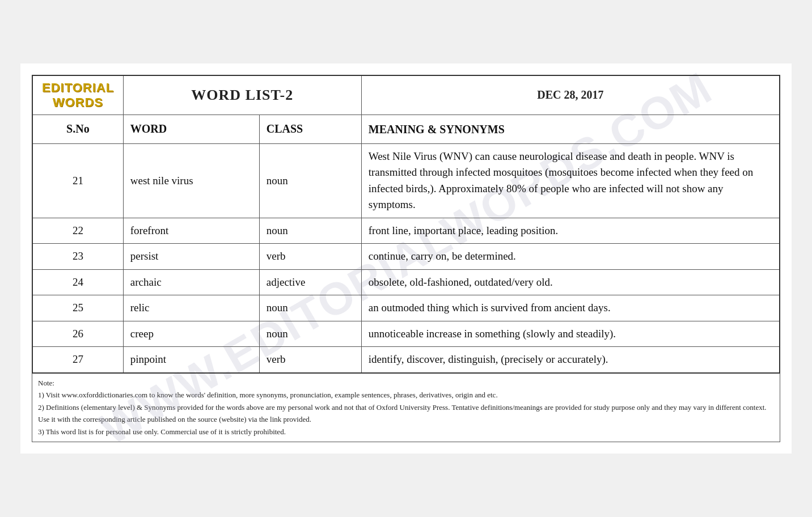 The width and height of the screenshot is (812, 517). What do you see at coordinates (78, 334) in the screenshot?
I see `cell-sno: 26` at bounding box center [78, 334].